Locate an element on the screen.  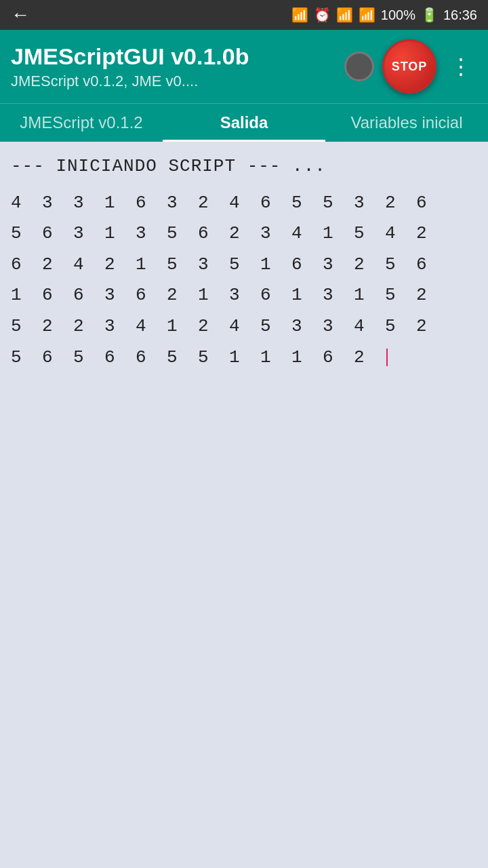
number-row: 43316324655326 is located at coordinates (244, 203).